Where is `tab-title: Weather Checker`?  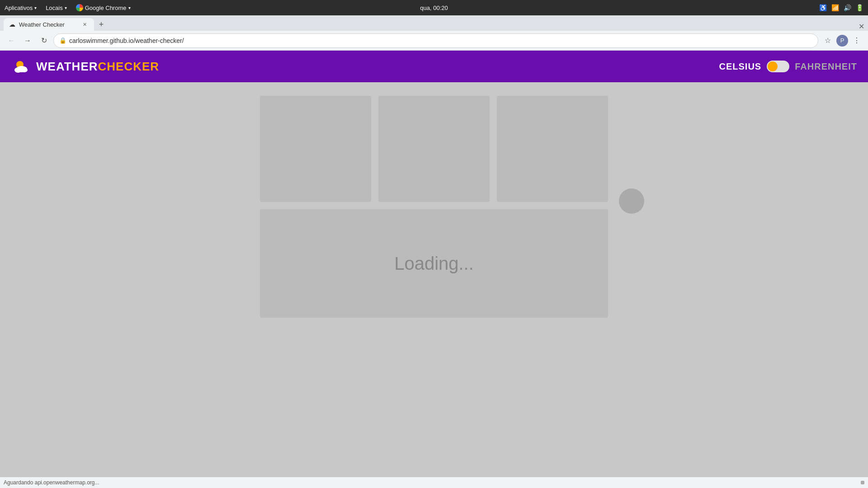
tab-title: Weather Checker is located at coordinates (48, 24).